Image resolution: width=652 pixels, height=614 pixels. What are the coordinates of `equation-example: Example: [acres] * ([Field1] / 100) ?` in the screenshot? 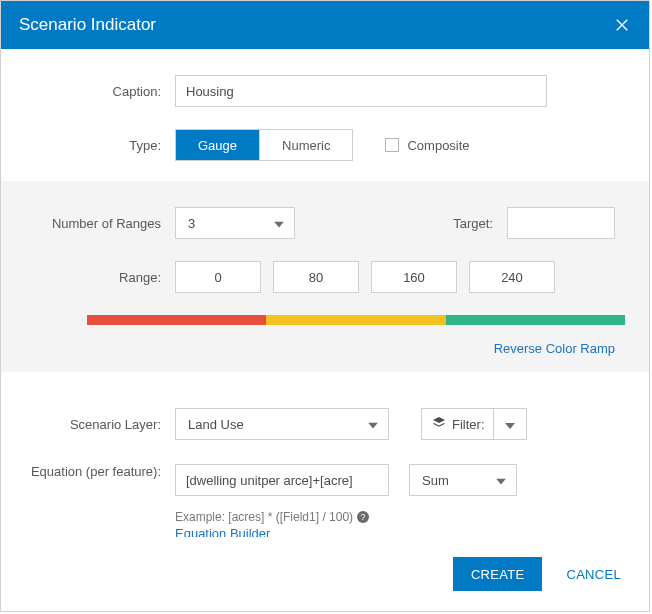 It's located at (325, 514).